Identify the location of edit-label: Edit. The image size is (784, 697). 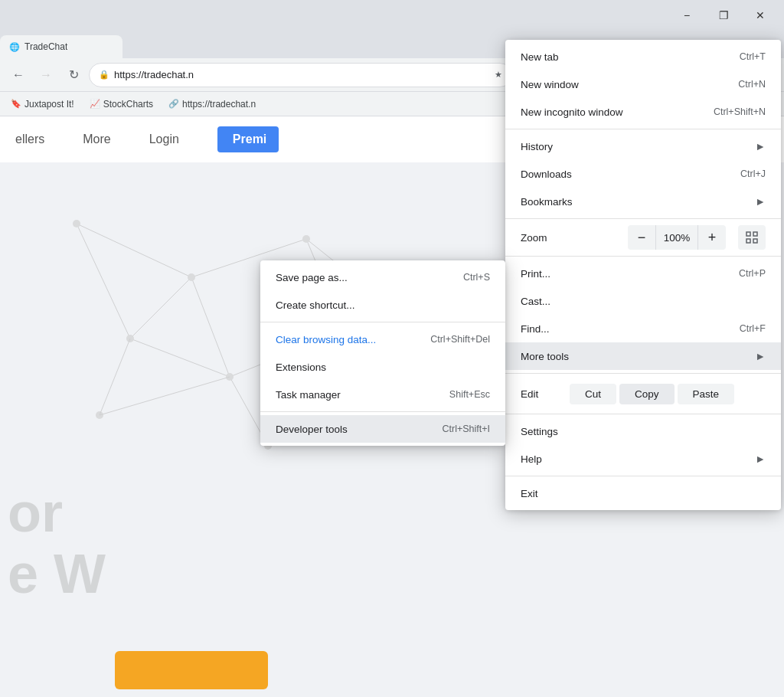
(544, 394).